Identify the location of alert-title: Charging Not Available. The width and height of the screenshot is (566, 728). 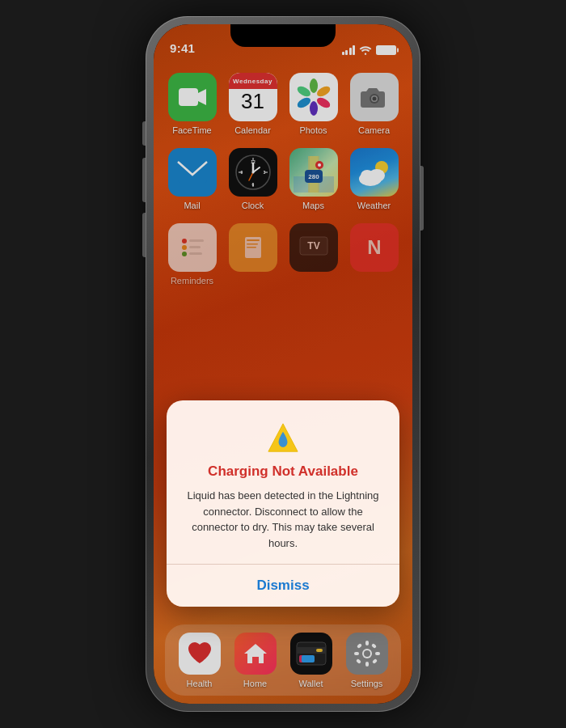
(283, 472).